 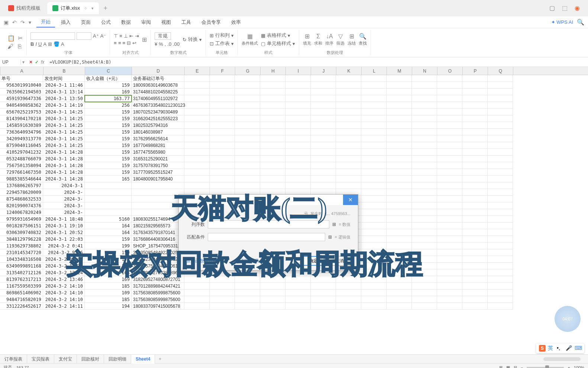 I want to click on italic-icon: I, so click(x=36, y=44).